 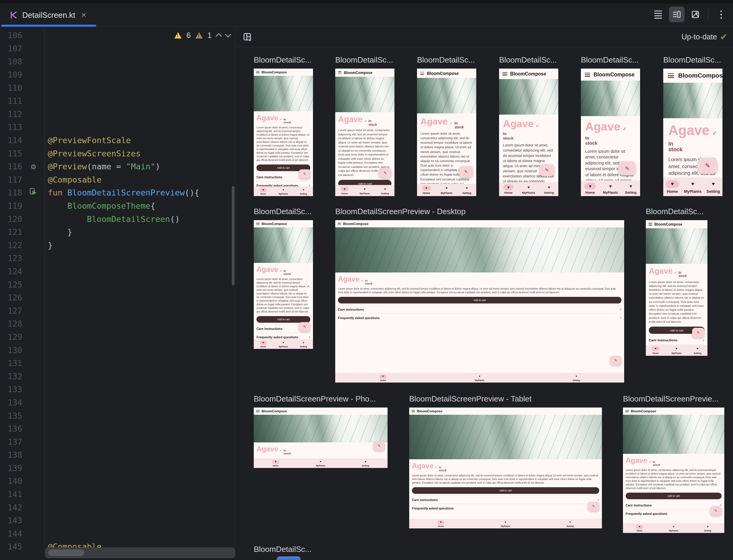 What do you see at coordinates (118, 101) in the screenshot?
I see `code-line: 111` at bounding box center [118, 101].